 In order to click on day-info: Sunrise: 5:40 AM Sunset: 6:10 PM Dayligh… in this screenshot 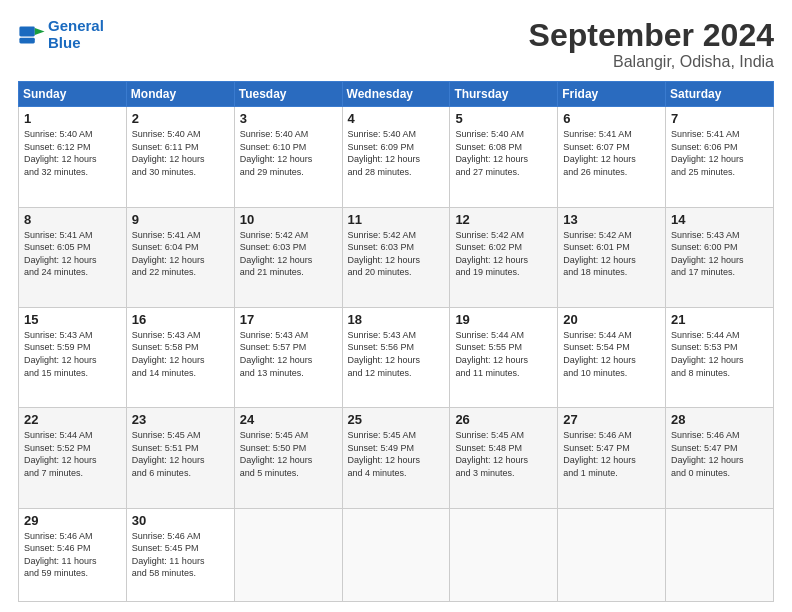, I will do `click(288, 153)`.